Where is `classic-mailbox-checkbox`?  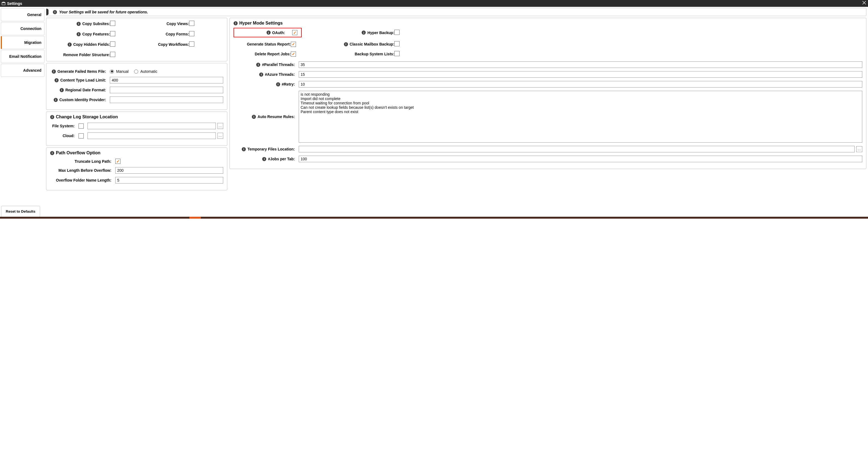 classic-mailbox-checkbox is located at coordinates (397, 44).